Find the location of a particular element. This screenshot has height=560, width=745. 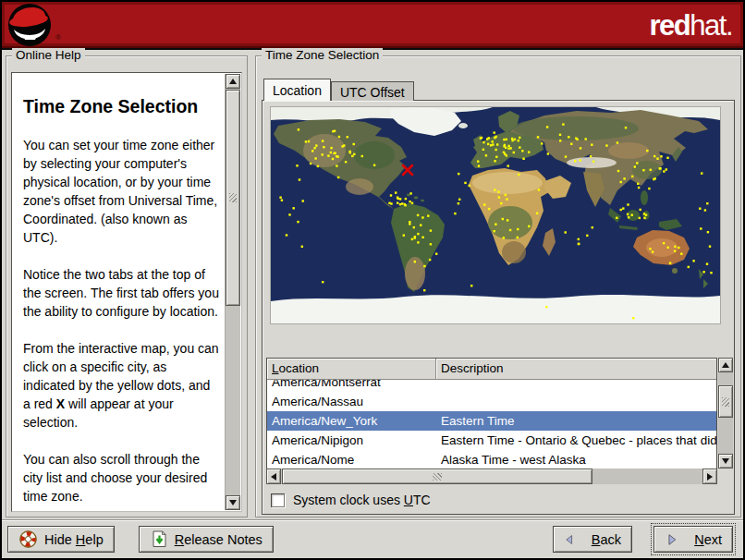

back-label: Back is located at coordinates (606, 540).